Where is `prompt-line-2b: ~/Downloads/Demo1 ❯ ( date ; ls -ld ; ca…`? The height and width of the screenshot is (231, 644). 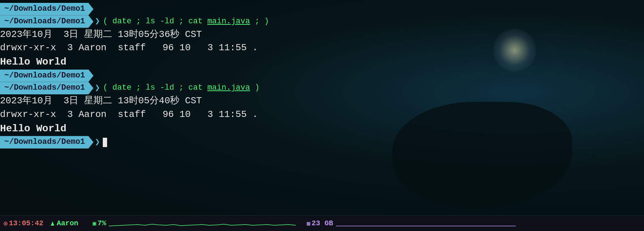 prompt-line-2b: ~/Downloads/Demo1 ❯ ( date ; ls -ld ; ca… is located at coordinates (322, 88).